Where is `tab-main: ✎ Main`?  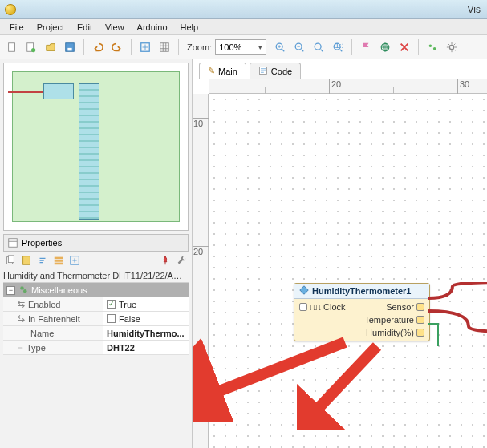
tab-main: ✎ Main is located at coordinates (223, 71).